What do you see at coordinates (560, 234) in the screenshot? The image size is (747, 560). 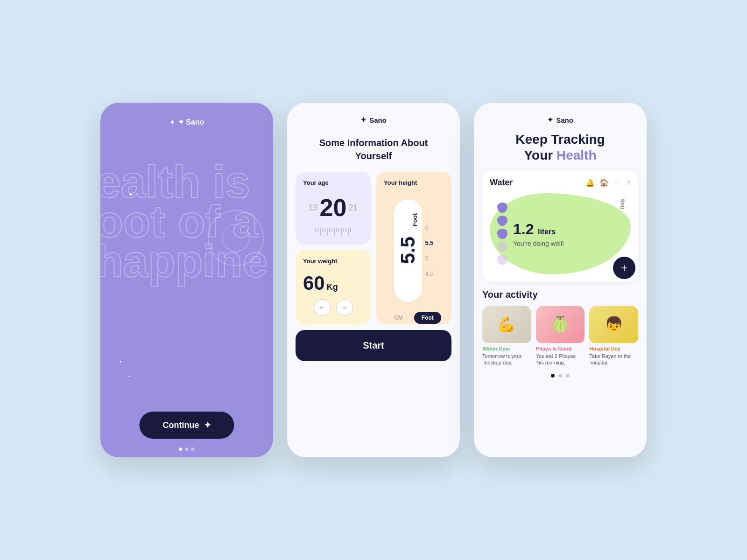 I see `water-blob: 1.2 liters You're doing well! Daily +` at bounding box center [560, 234].